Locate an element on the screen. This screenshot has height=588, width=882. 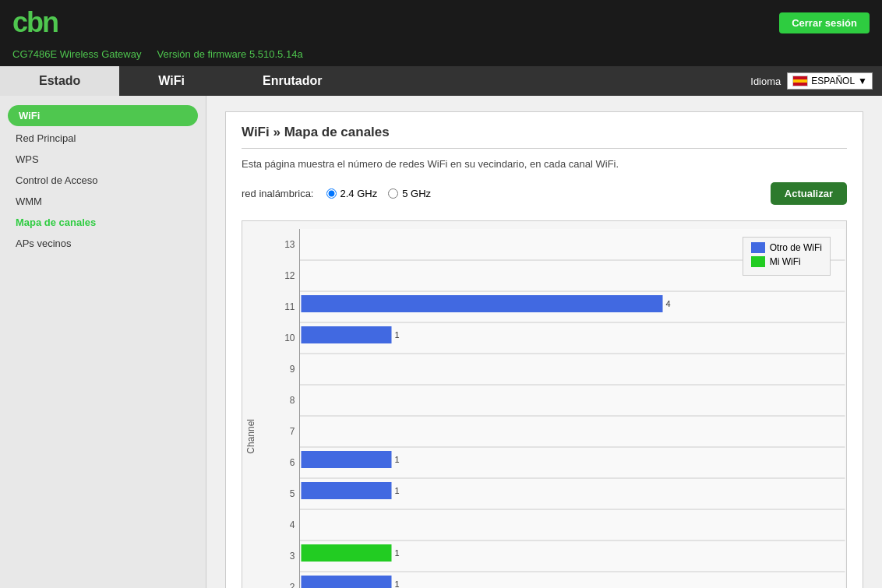
svg-text: 6 is located at coordinates (293, 463).